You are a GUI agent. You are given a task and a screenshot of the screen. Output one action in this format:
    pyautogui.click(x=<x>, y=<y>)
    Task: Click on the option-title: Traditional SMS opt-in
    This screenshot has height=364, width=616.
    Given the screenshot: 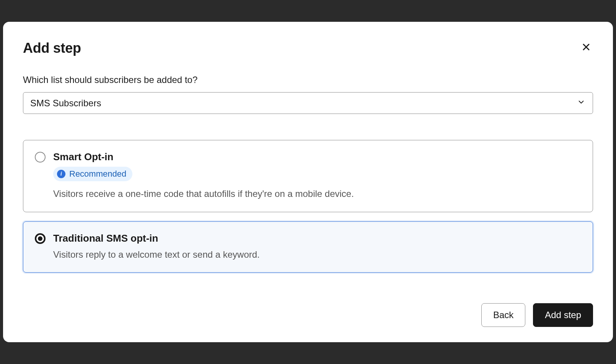 What is the action you would take?
    pyautogui.click(x=317, y=239)
    